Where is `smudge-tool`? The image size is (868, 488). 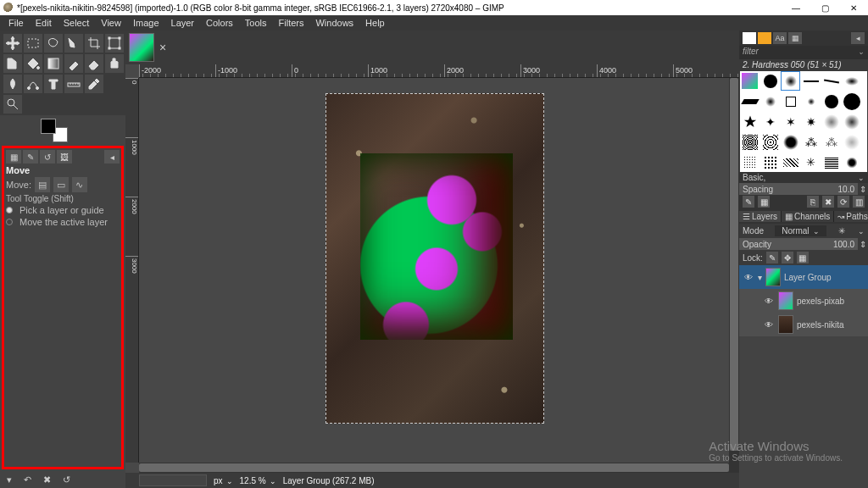 smudge-tool is located at coordinates (13, 84).